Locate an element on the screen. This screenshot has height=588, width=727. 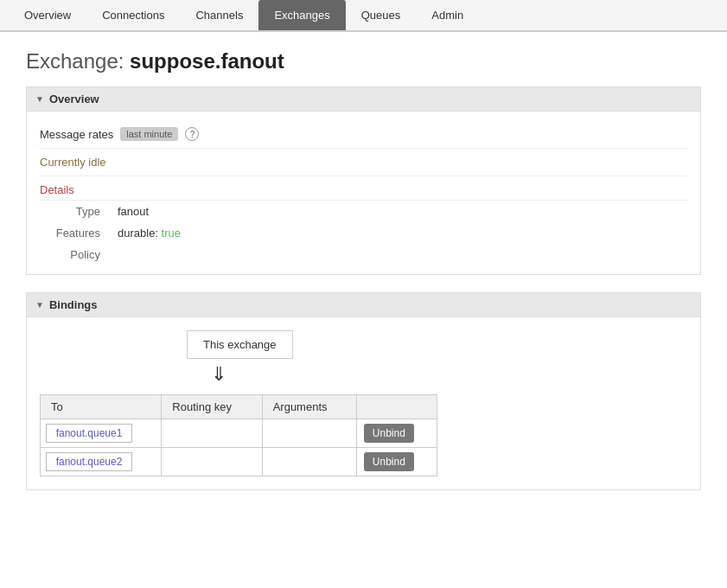
bindings-section-header: ▼ Bindings is located at coordinates (363, 304).